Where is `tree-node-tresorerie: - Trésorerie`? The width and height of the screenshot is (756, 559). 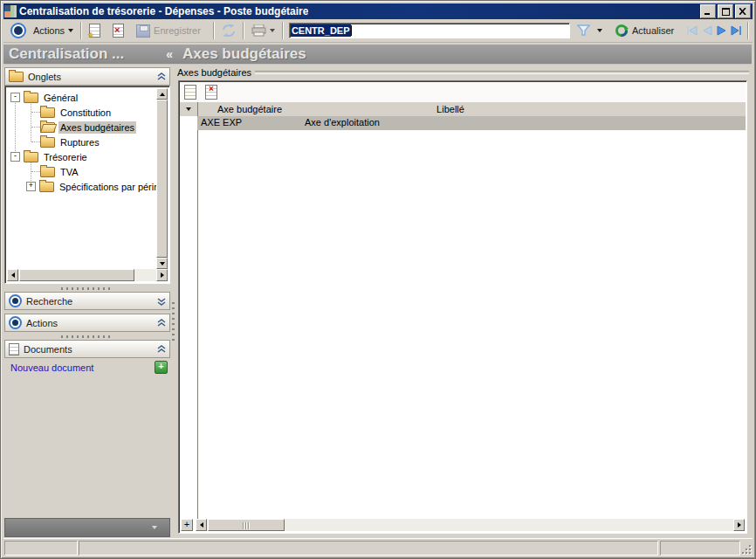
tree-node-tresorerie: - Trésorerie is located at coordinates (50, 157).